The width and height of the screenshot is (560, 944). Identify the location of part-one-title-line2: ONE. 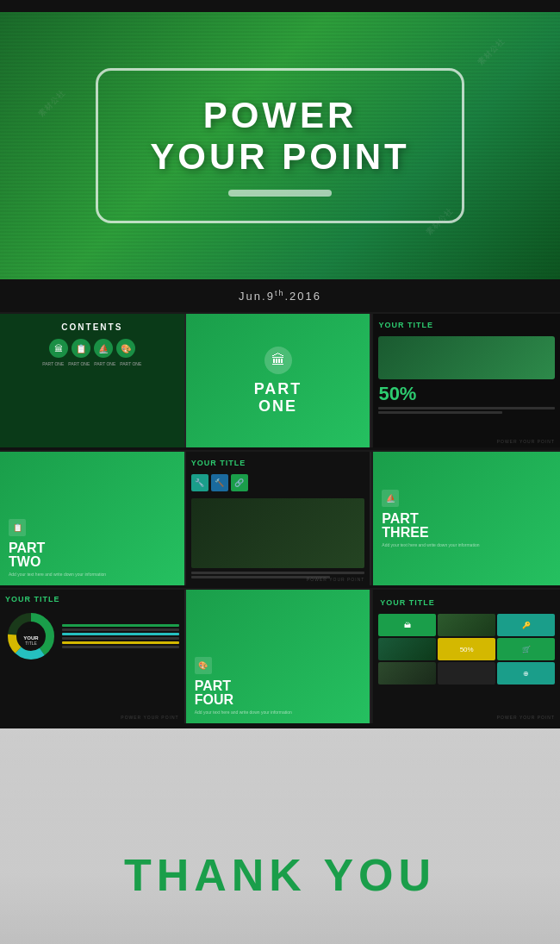
(277, 407).